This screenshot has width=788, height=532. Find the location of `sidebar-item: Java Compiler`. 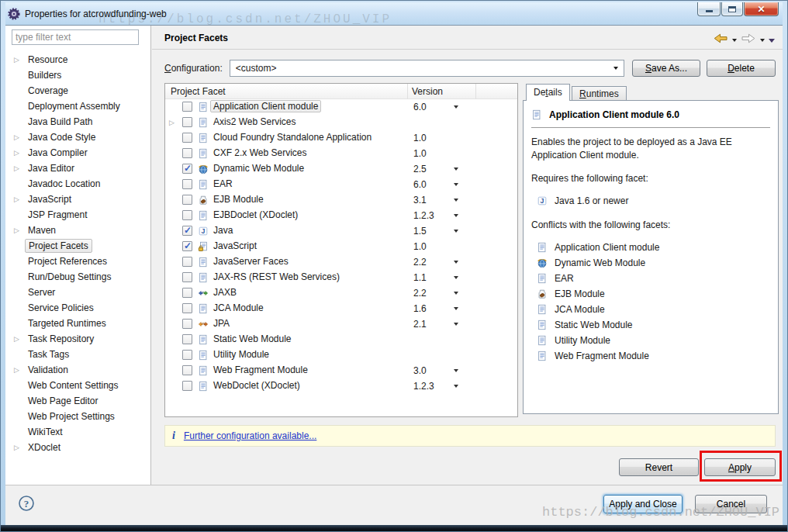

sidebar-item: Java Compiler is located at coordinates (78, 153).